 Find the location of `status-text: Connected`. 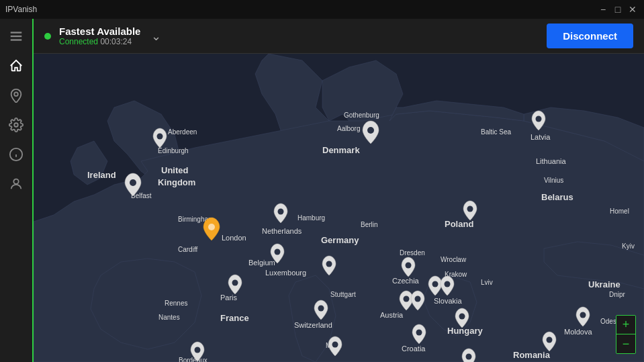

status-text: Connected is located at coordinates (79, 42).